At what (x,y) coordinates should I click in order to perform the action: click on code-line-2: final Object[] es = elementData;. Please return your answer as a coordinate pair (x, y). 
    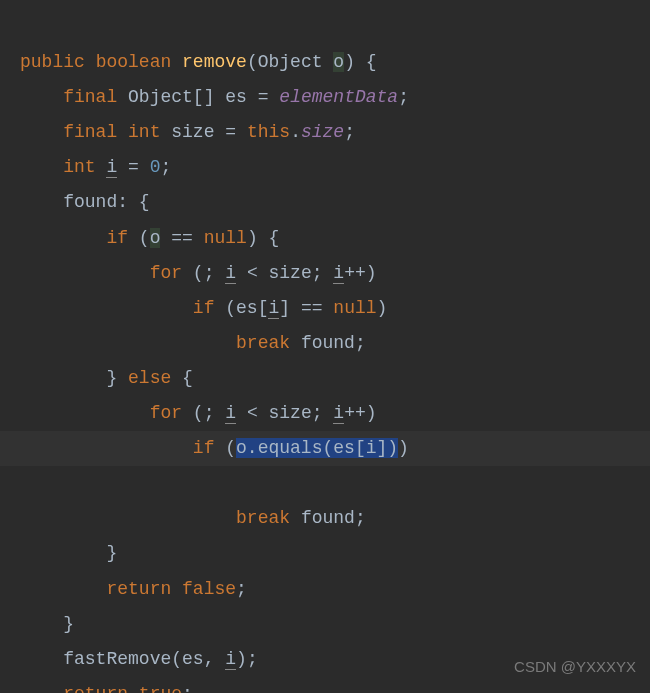
    Looking at the image, I should click on (214, 97).